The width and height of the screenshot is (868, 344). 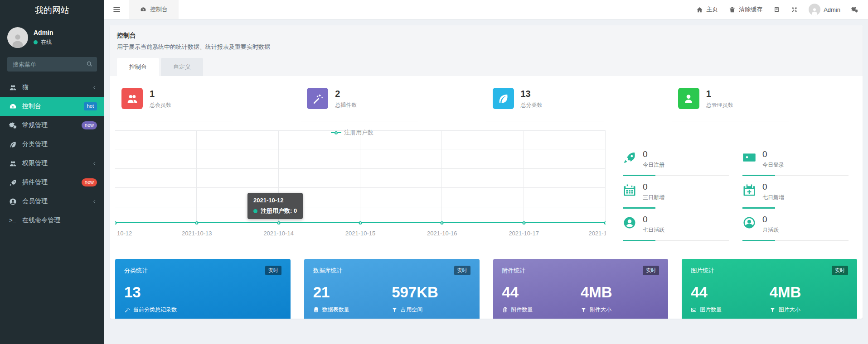 I want to click on leaf-icon, so click(x=503, y=99).